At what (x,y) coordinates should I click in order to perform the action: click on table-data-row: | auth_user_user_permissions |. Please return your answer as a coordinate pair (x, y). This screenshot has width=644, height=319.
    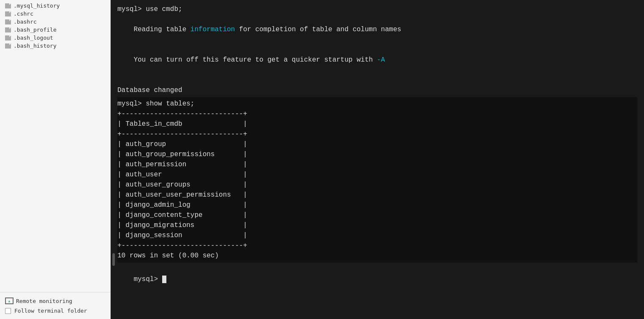
    Looking at the image, I should click on (378, 195).